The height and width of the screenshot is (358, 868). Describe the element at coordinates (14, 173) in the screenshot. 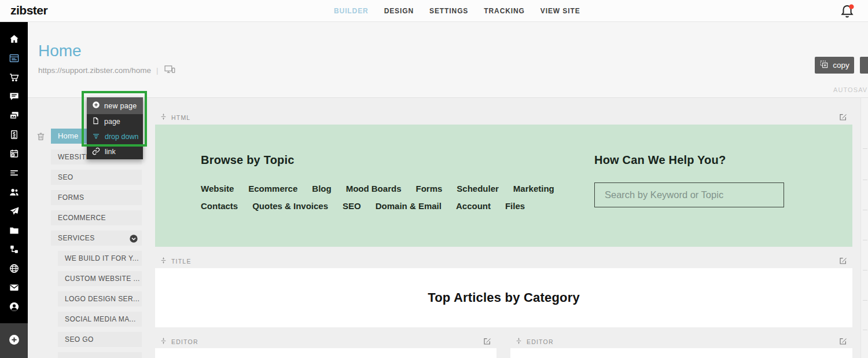

I see `lists-icon` at that location.